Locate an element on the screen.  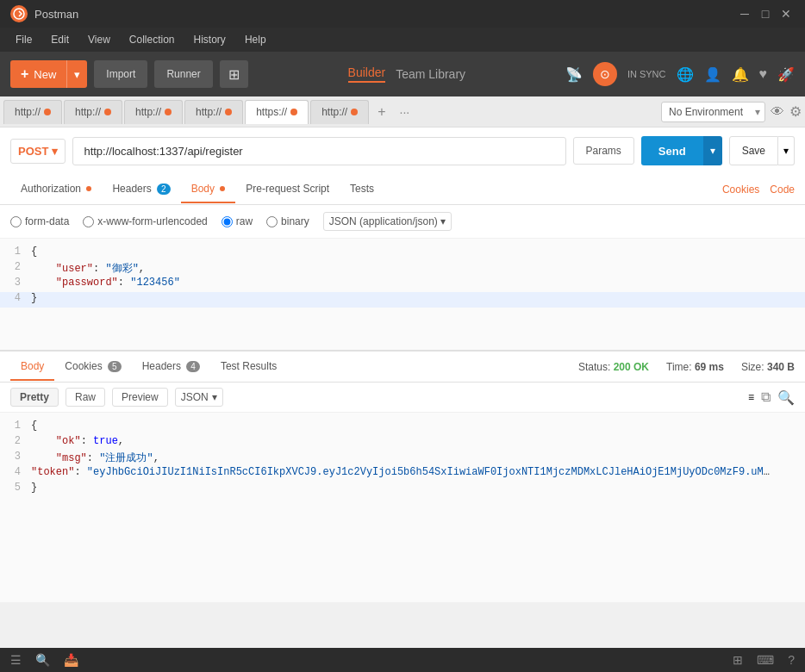
resp-copy-icon: ⧉ is located at coordinates (765, 397).